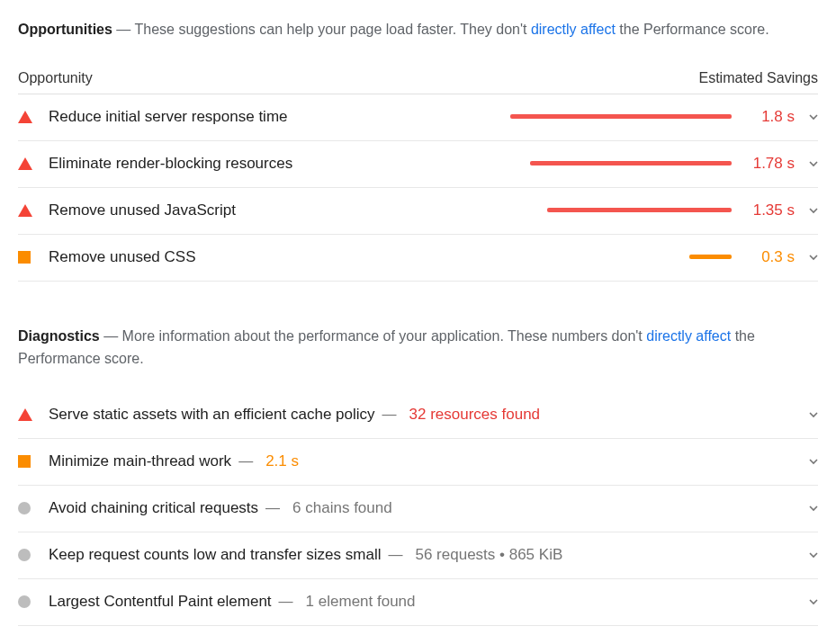  What do you see at coordinates (171, 164) in the screenshot?
I see `opportunity-label: Eliminate render-blocking resources` at bounding box center [171, 164].